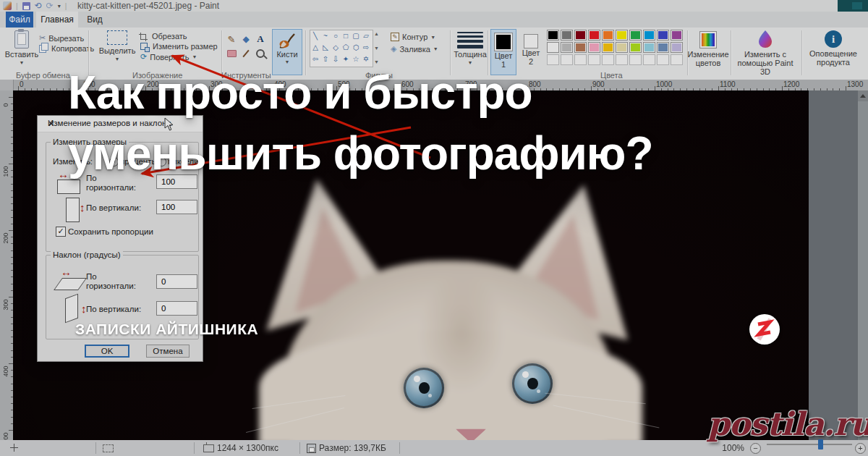 The height and width of the screenshot is (456, 868). Describe the element at coordinates (43, 49) in the screenshot. I see `copy-icon` at that location.